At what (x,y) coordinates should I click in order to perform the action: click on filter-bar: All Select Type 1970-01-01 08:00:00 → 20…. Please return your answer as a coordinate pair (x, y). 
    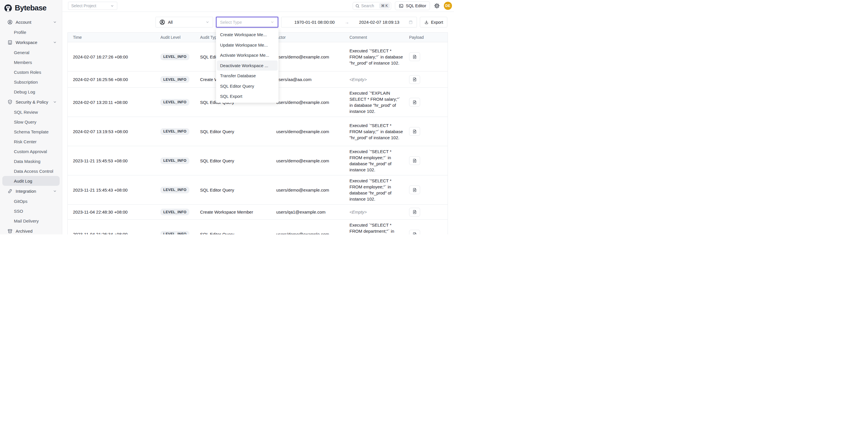
    Looking at the image, I should click on (255, 22).